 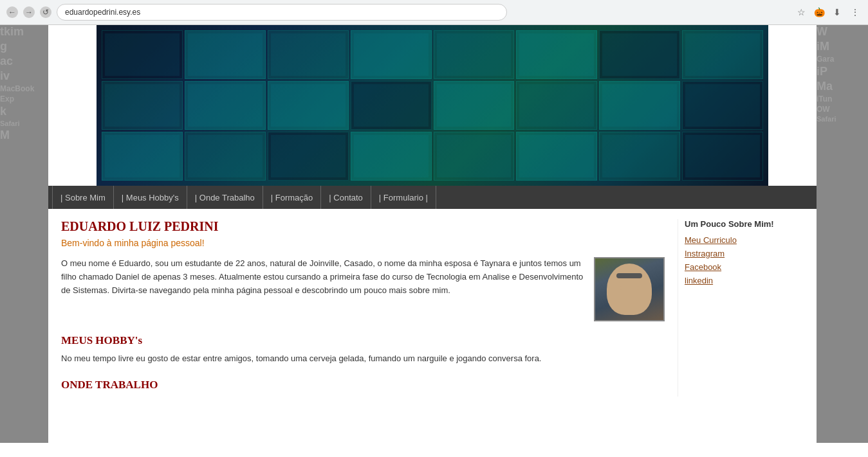 I want to click on address-bar: eduardopedrini.esy.es, so click(x=282, y=12).